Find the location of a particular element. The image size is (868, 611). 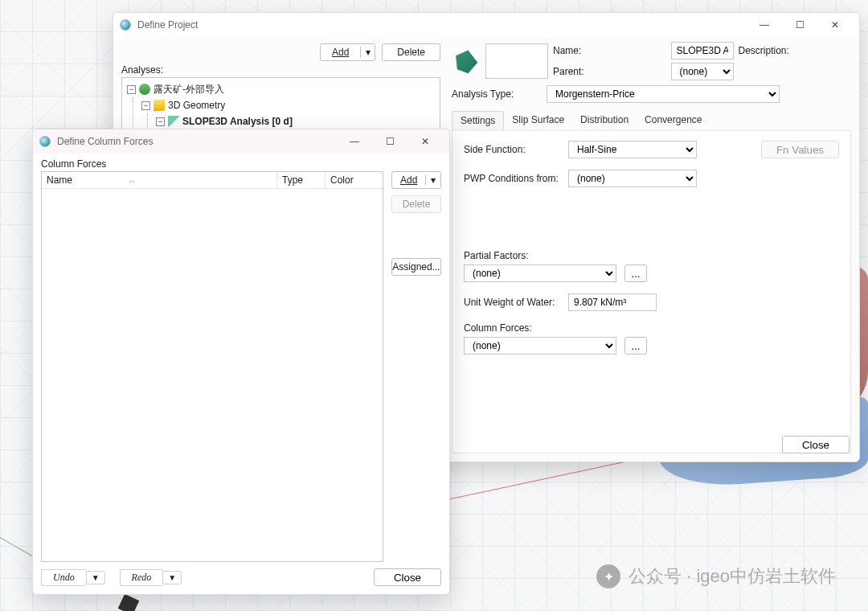

pwp-select: (none) is located at coordinates (633, 178).